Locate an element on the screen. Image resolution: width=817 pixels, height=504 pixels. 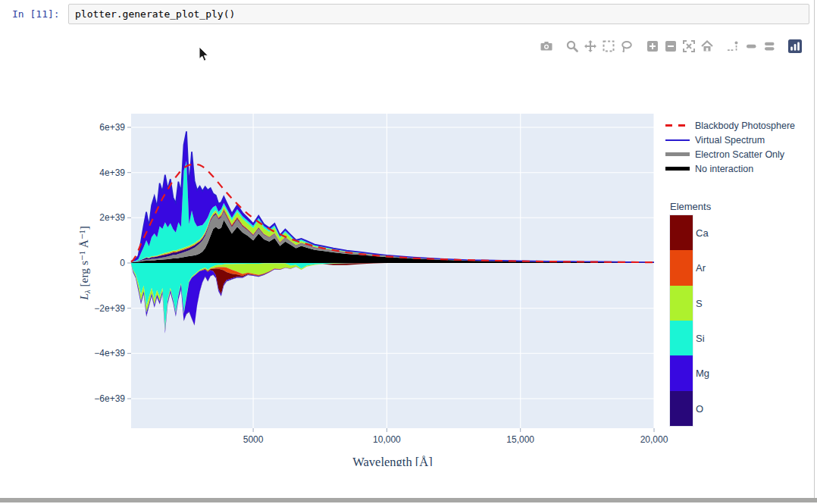
y-tick-label: 0 is located at coordinates (123, 263).